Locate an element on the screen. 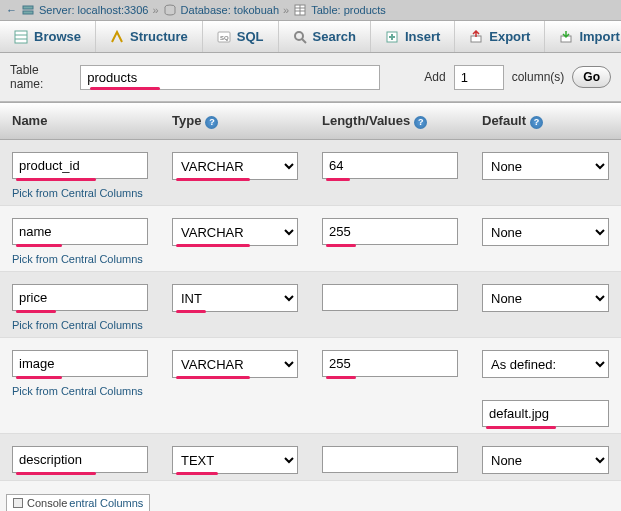 This screenshot has height=511, width=621. column-row: TEXT None is located at coordinates (310, 458).